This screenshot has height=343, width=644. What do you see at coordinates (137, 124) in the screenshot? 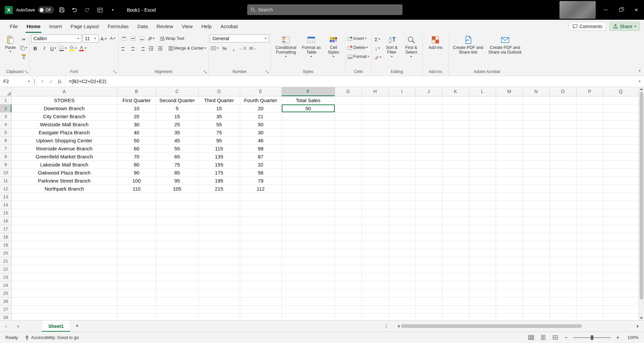
I see `cell-B4: 30` at bounding box center [137, 124].